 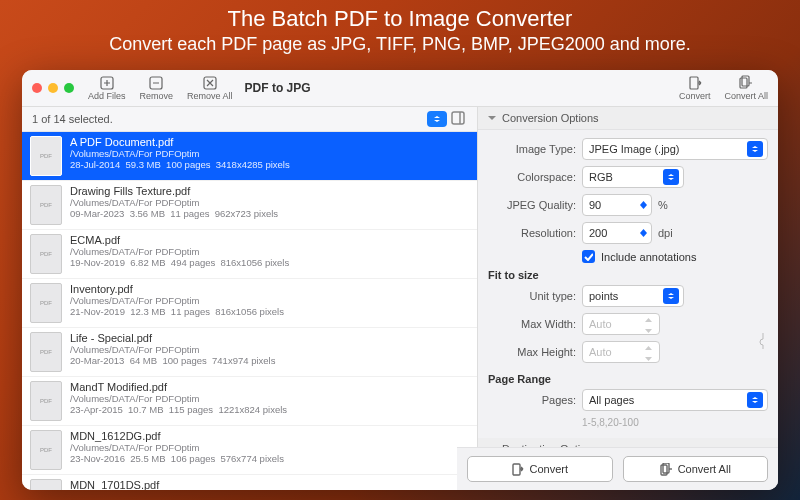 I want to click on include-annotations-checkbox, so click(x=588, y=256).